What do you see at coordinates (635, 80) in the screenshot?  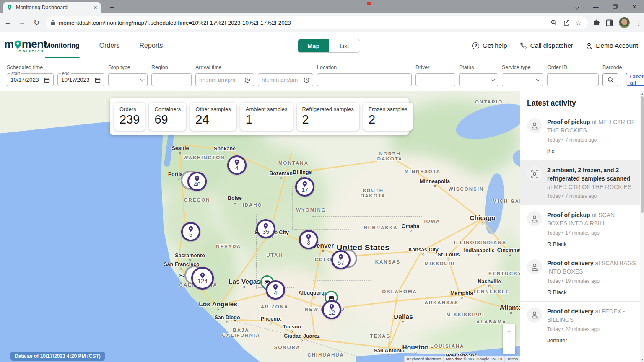 I see `clear-all-button: Clear all` at bounding box center [635, 80].